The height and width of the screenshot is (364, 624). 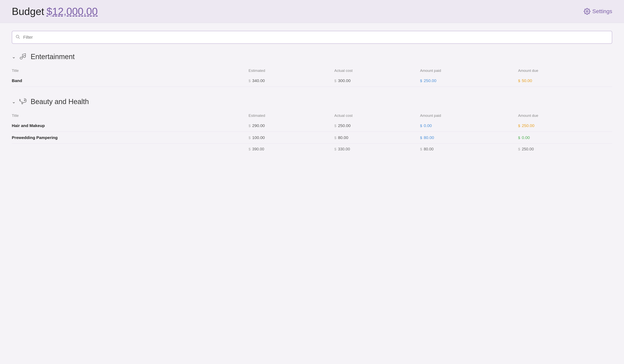 I want to click on item-due: $ 250.00, so click(x=563, y=126).